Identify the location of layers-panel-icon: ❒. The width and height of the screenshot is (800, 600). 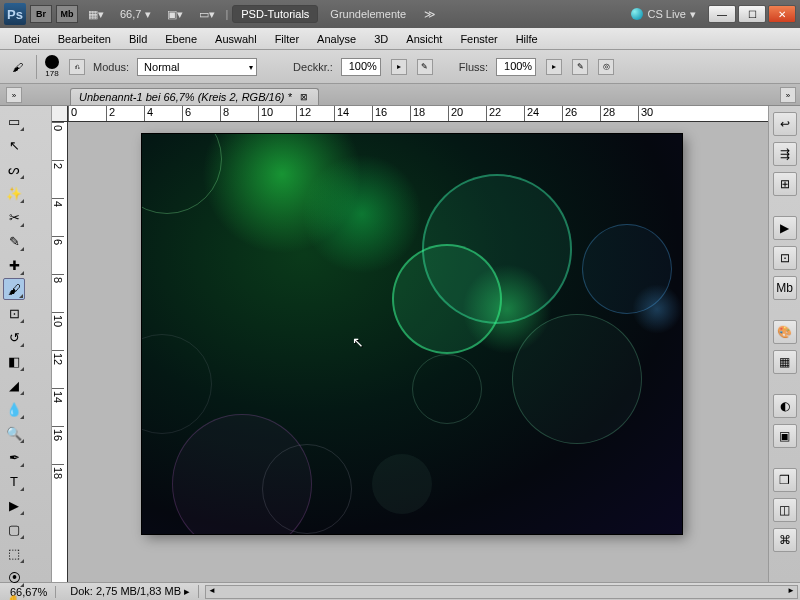
(785, 480).